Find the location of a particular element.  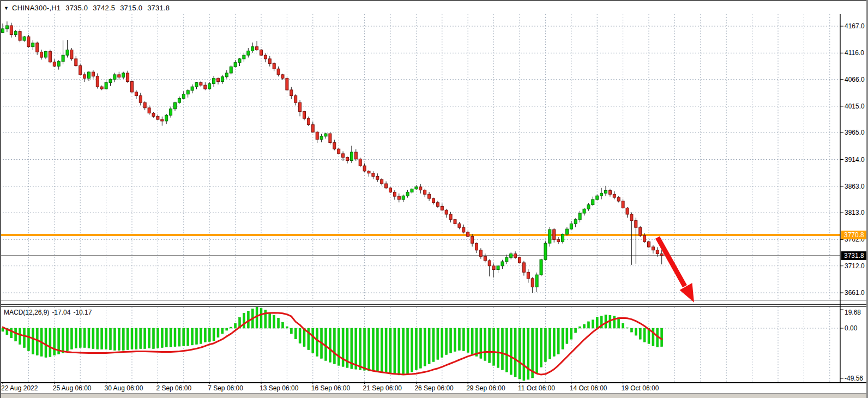

ohlc-low: 3715.0 is located at coordinates (131, 8).